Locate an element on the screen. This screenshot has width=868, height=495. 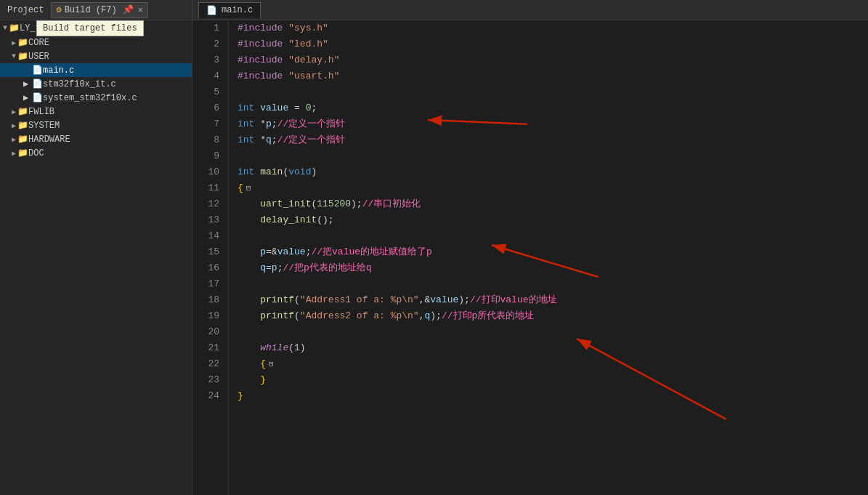
file-icon-tab: 📄 is located at coordinates (212, 10).